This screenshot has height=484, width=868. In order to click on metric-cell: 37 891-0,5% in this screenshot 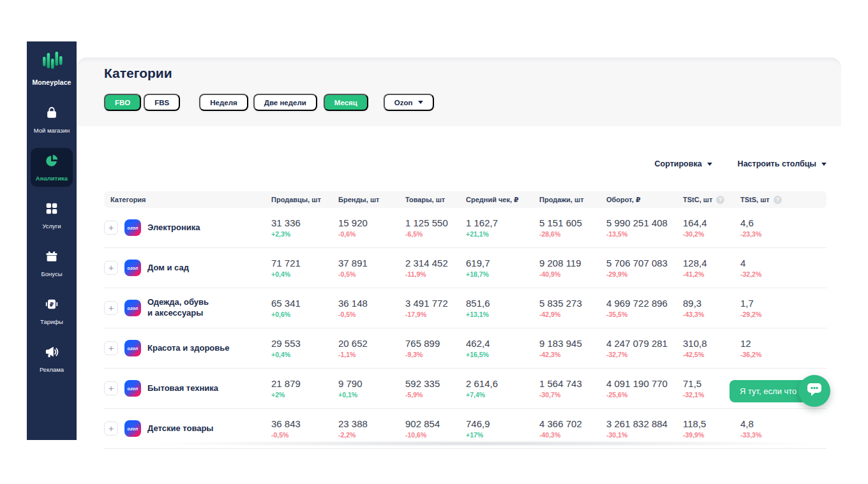, I will do `click(371, 268)`.